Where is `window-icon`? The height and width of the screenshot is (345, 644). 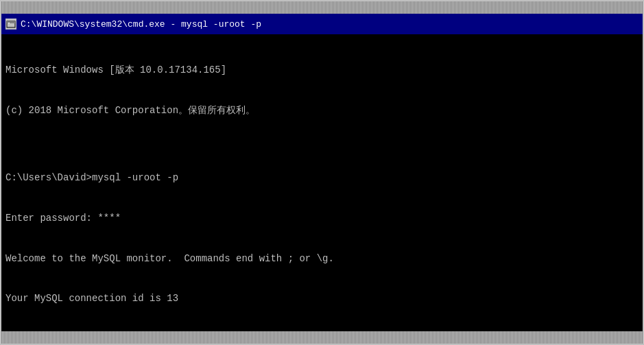
window-icon is located at coordinates (11, 24).